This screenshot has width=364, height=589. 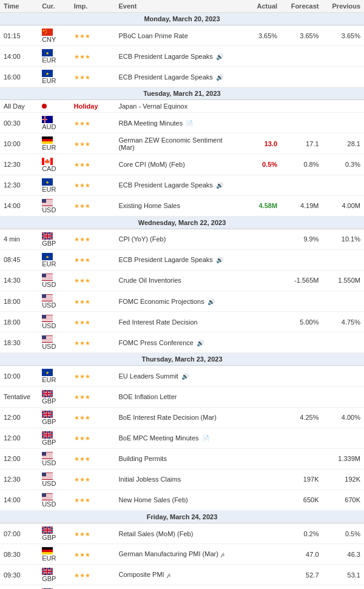 I want to click on forecast-cell: 47.0, so click(x=302, y=554).